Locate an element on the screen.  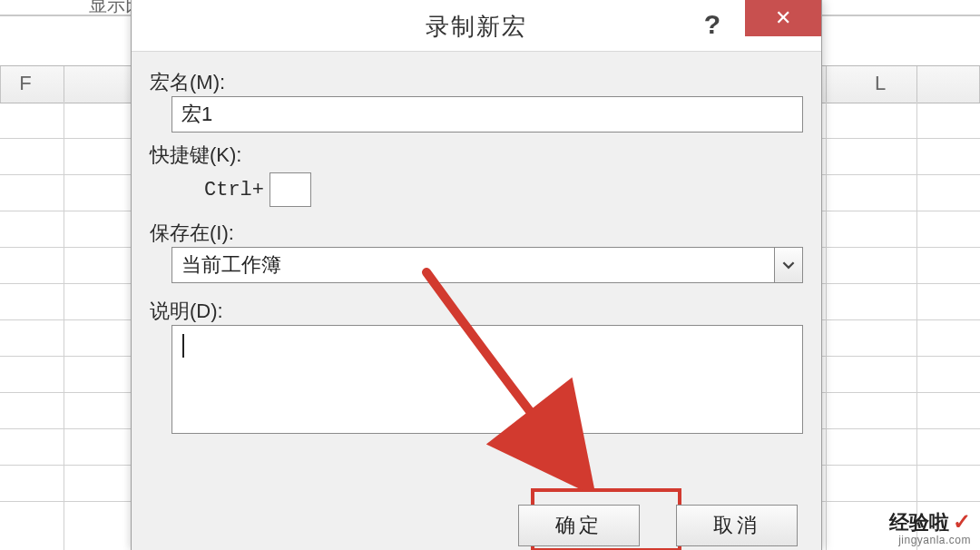
store-in-value: 当前工作簿 is located at coordinates (487, 265).